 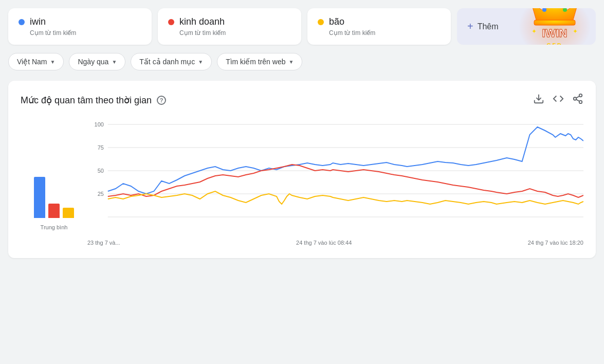 I want to click on svg-text: 25, so click(x=101, y=194).